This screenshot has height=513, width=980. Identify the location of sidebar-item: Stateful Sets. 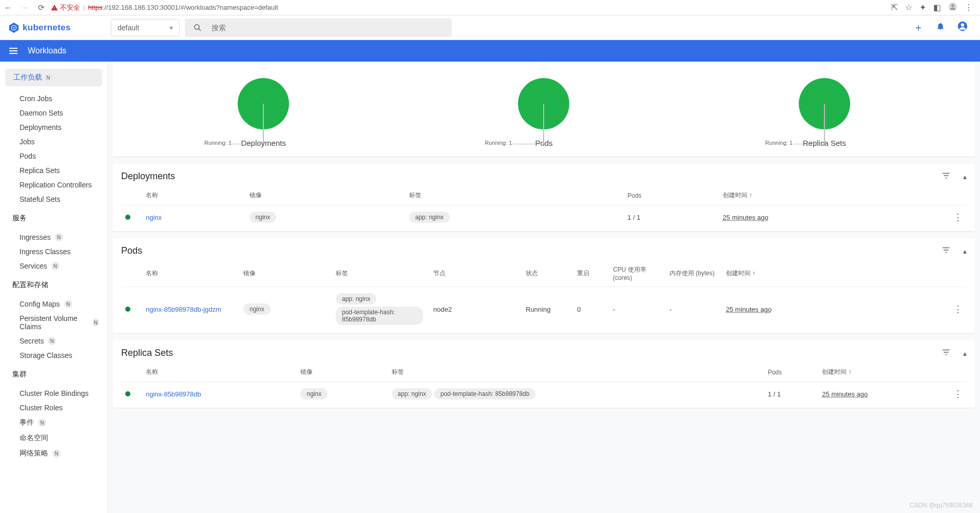
(53, 199).